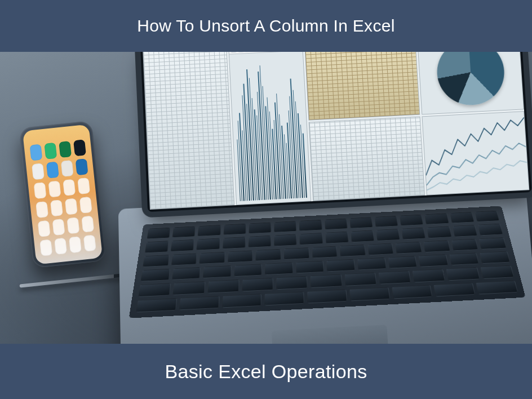 The width and height of the screenshot is (532, 399). Describe the element at coordinates (266, 371) in the screenshot. I see `footer-banner: Basic Excel Operations` at that location.